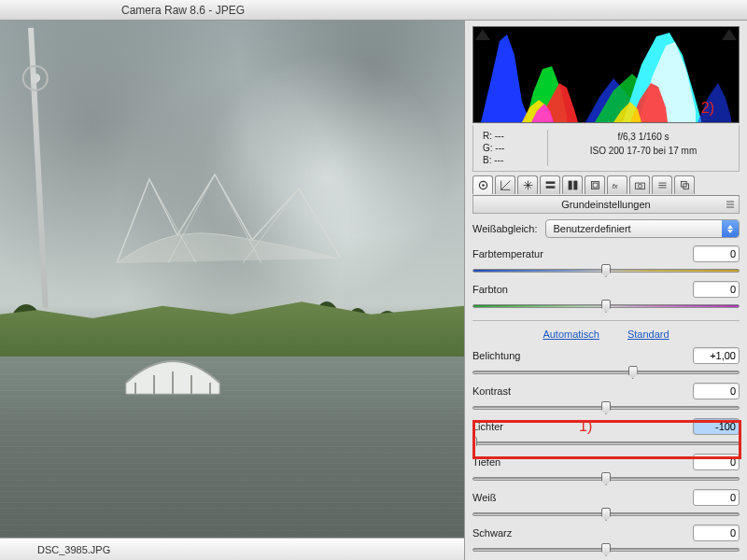 This screenshot has height=560, width=747. What do you see at coordinates (505, 229) in the screenshot?
I see `wb-label: Weißabgleich:` at bounding box center [505, 229].